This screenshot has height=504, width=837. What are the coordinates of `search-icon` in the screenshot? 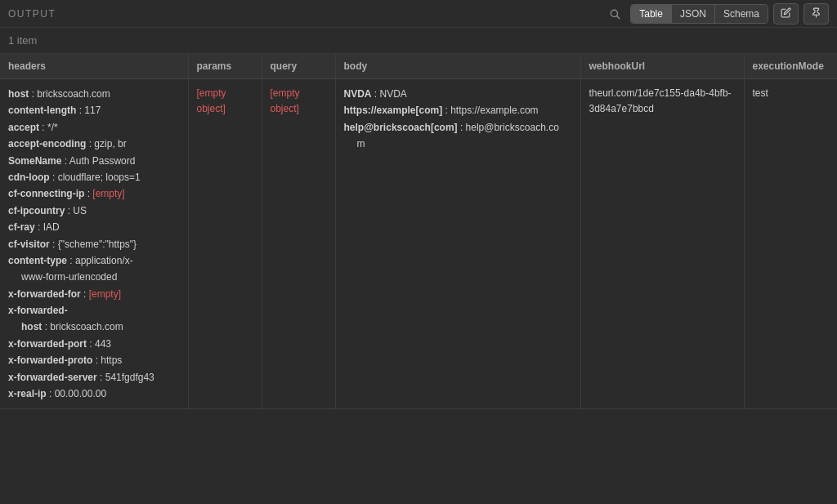 It's located at (615, 14).